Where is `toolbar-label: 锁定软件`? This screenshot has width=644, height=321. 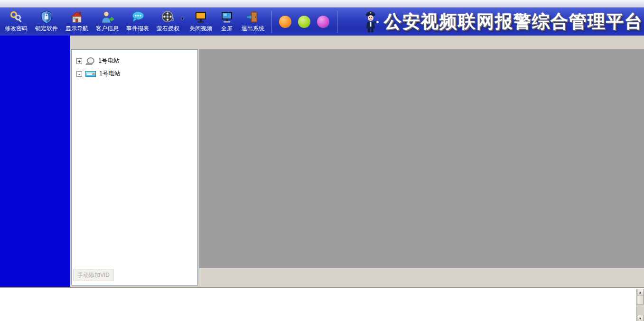
toolbar-label: 锁定软件 is located at coordinates (47, 28).